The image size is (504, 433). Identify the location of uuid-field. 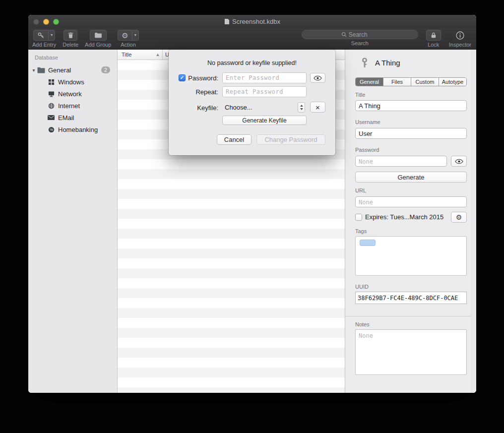
(411, 298).